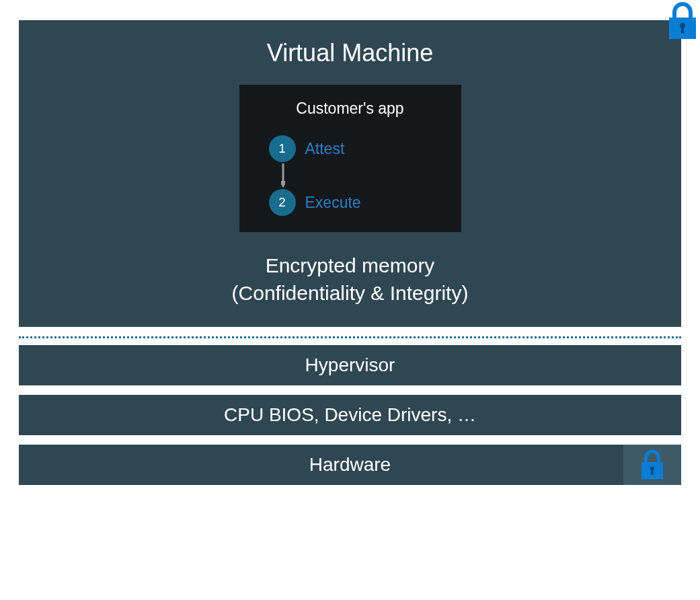  I want to click on dotted-divider, so click(350, 338).